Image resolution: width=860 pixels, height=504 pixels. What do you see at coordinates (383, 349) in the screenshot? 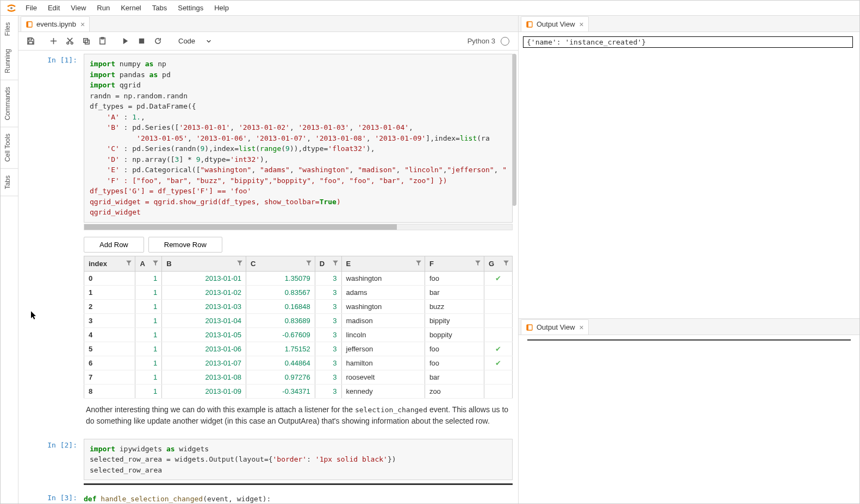
I see `cell: jefferson` at bounding box center [383, 349].